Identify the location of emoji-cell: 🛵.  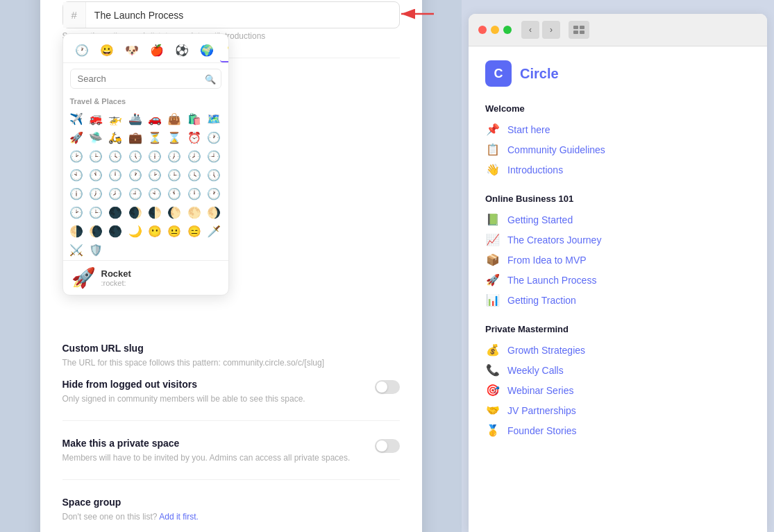
(115, 137).